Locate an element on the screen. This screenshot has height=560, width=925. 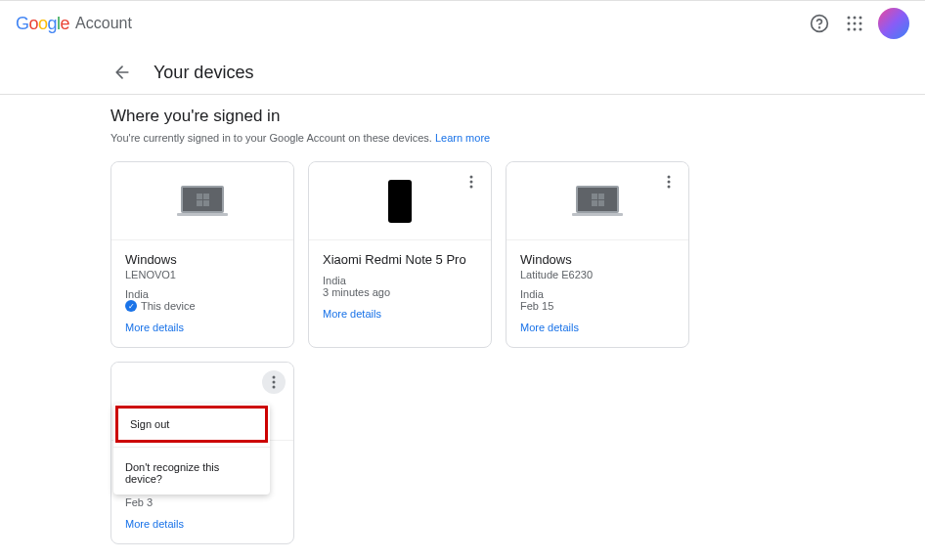
section-subtitle: You're currently signed in to your Googl… is located at coordinates (462, 138).